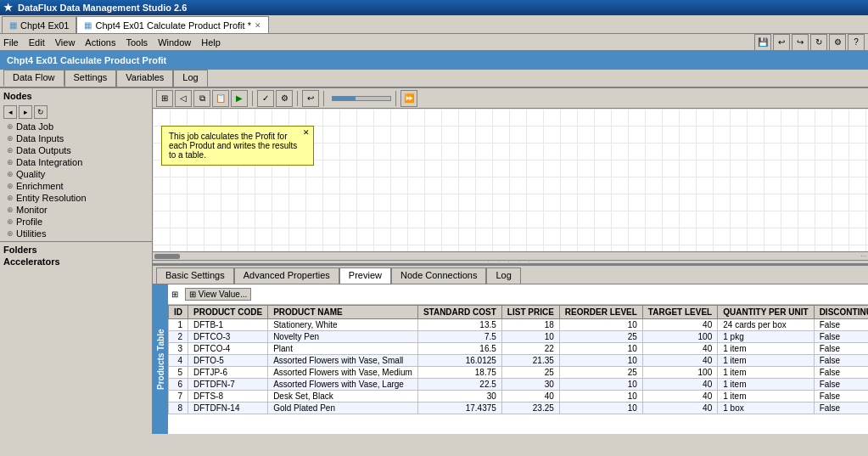  I want to click on table-cell: DFTS-8, so click(228, 397).